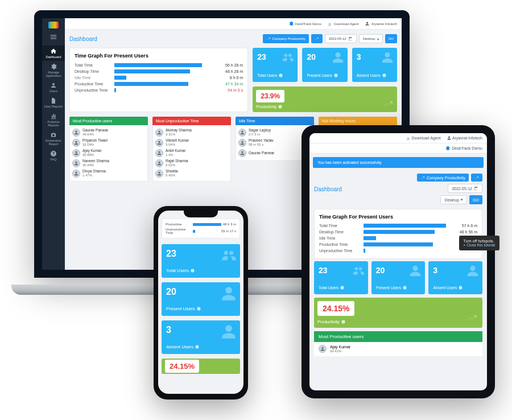 The width and height of the screenshot is (512, 420). Describe the element at coordinates (53, 88) in the screenshot. I see `sidebar-item-users: Users` at that location.